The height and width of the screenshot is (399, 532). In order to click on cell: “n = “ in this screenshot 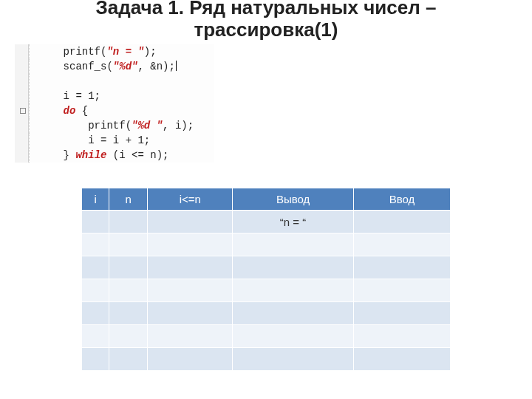, I will do `click(293, 222)`.